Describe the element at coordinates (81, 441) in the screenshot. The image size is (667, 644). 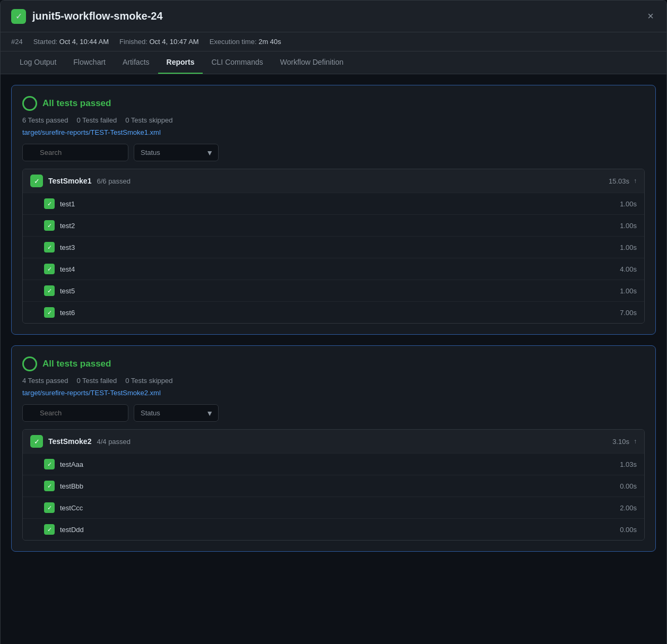
I see `test-group-2-left: ✓ TestSmoke2 4/4 passed` at that location.